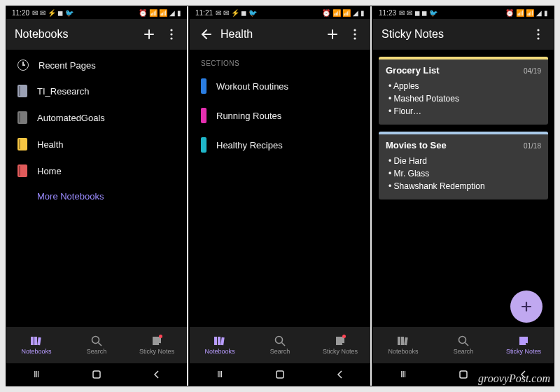 Image resolution: width=560 pixels, height=392 pixels. I want to click on bottom-tabs: Notebooks Search Sticky Notes, so click(463, 345).